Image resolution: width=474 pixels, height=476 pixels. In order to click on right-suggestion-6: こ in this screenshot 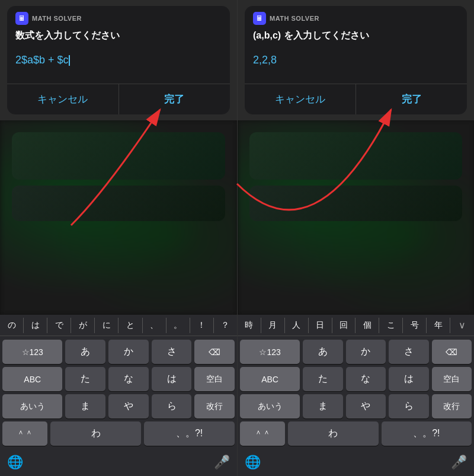, I will do `click(391, 325)`.